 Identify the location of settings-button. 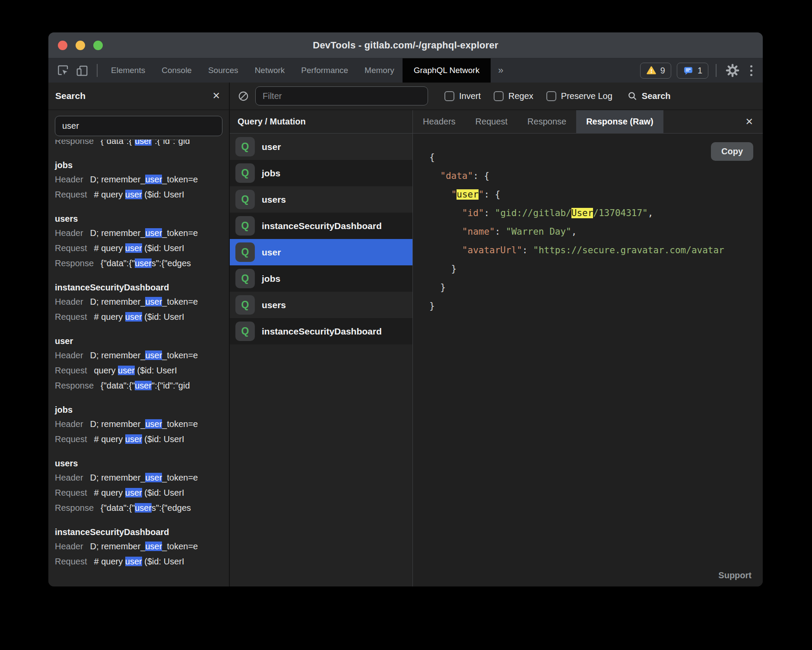
(733, 70).